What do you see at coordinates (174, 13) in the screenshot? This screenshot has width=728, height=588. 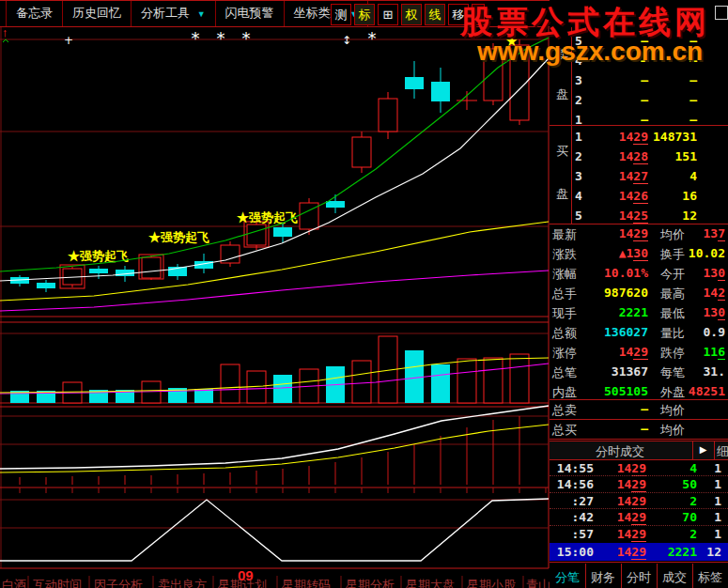 I see `menu-item-2: 分析工具 ▼` at bounding box center [174, 13].